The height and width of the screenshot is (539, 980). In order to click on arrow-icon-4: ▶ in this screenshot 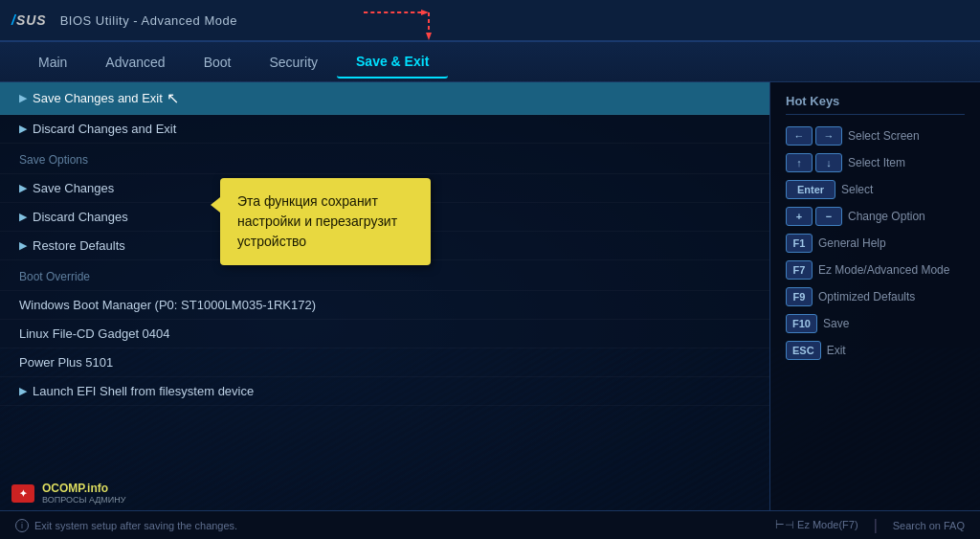, I will do `click(23, 216)`.